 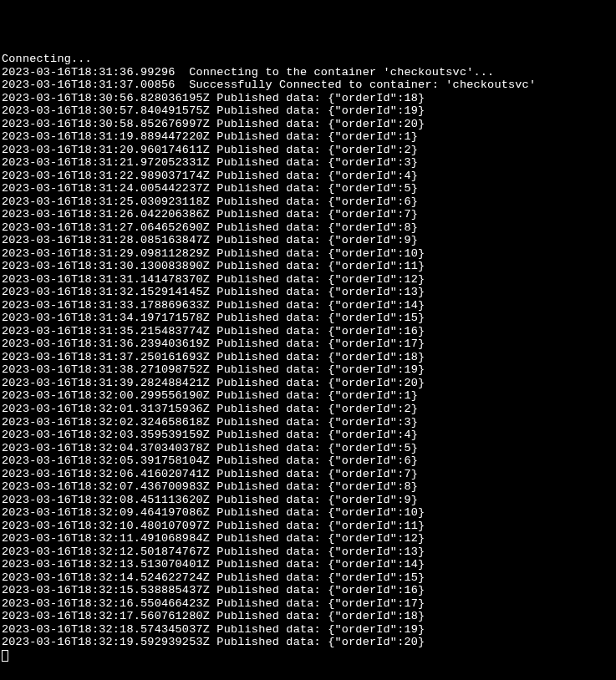 What do you see at coordinates (308, 189) in the screenshot?
I see `log-line: 2023-03-16T18:31:24.005442237Z Published…` at bounding box center [308, 189].